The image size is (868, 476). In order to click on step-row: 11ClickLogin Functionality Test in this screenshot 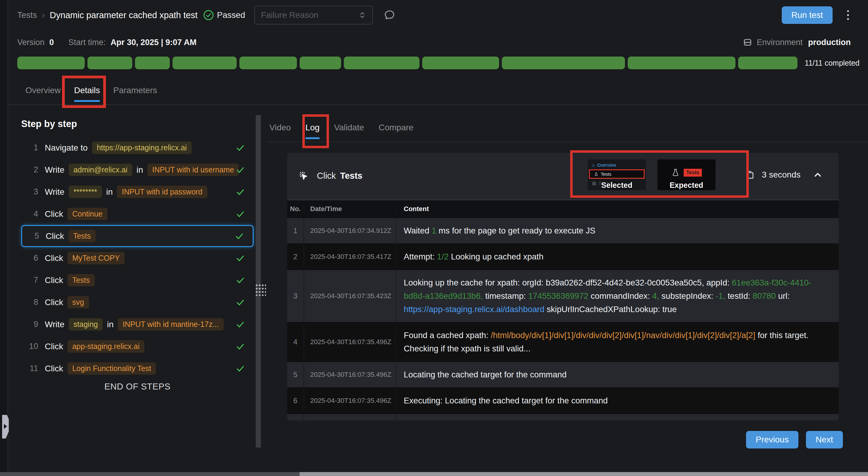, I will do `click(137, 368)`.